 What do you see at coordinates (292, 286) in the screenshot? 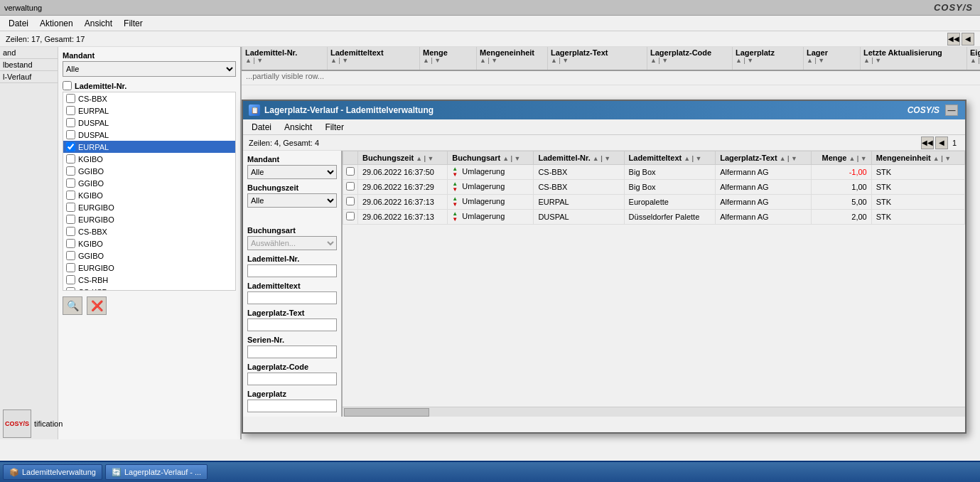
I see `modal-filter-lademitteltext-label: Lademitteltext` at bounding box center [292, 286].